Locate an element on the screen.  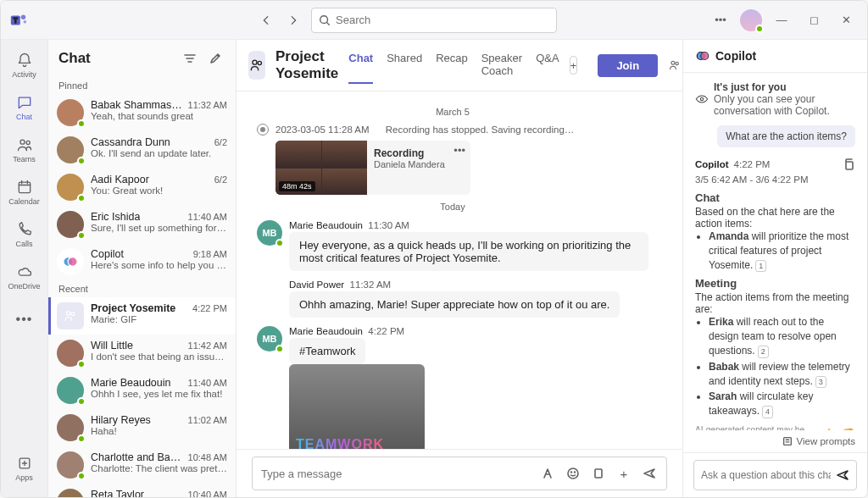
attach-icon is located at coordinates (598, 473).